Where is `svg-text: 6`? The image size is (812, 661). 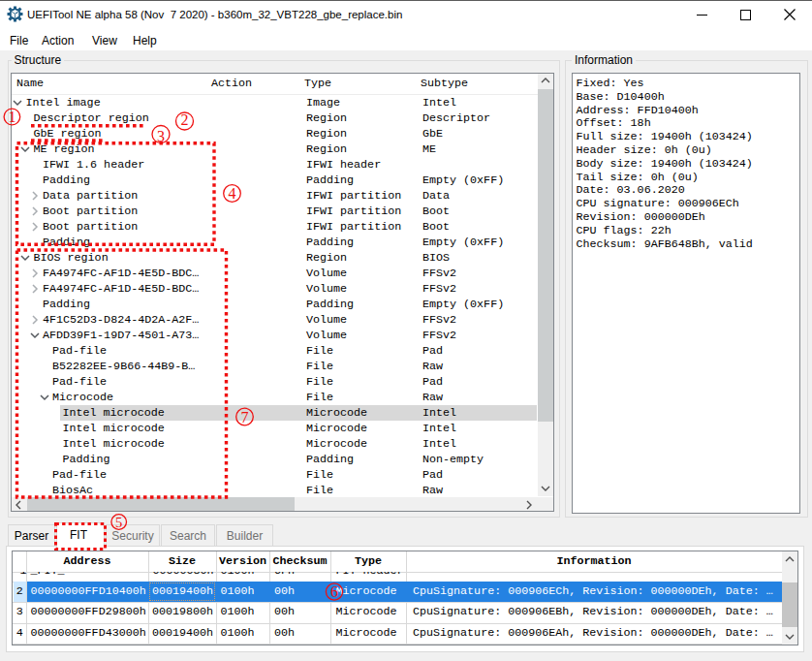 svg-text: 6 is located at coordinates (334, 591).